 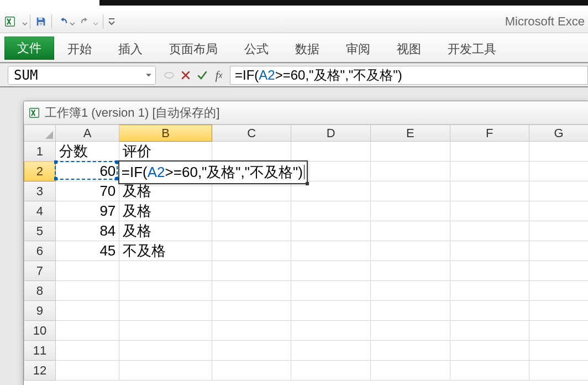 What do you see at coordinates (40, 171) in the screenshot?
I see `row-header-2: 2` at bounding box center [40, 171].